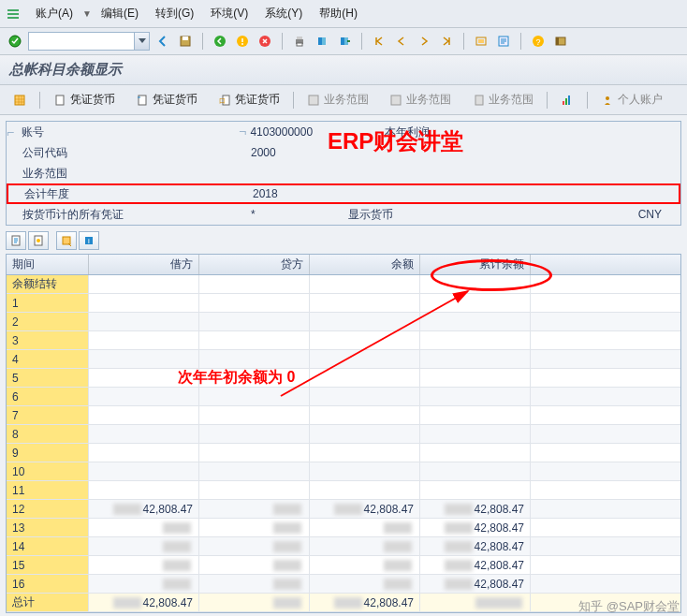 This screenshot has width=687, height=616. What do you see at coordinates (475, 264) in the screenshot?
I see `col-header-cumulative: 累计余额` at bounding box center [475, 264].